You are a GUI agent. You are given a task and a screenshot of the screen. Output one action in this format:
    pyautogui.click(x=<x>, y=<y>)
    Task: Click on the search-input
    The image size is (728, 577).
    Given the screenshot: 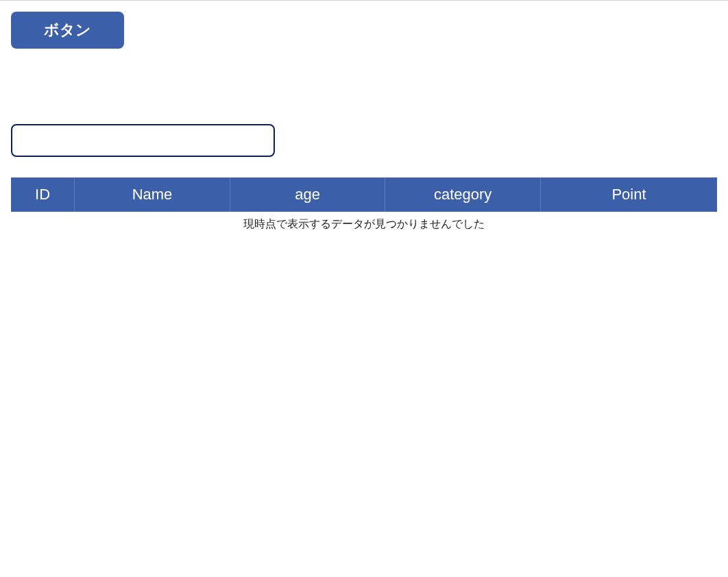 What is the action you would take?
    pyautogui.click(x=143, y=140)
    